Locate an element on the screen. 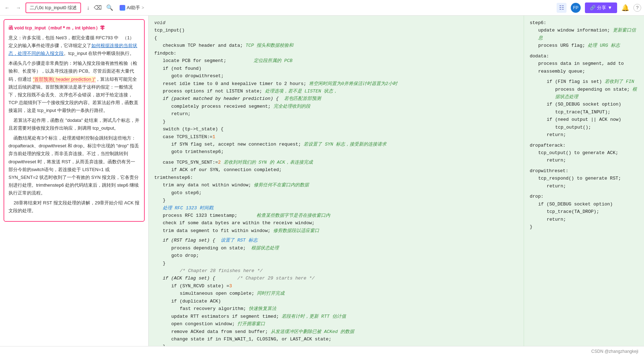 The image size is (644, 356). code-line: fast recovery algorithm; 快速恢复算法 is located at coordinates (336, 309).